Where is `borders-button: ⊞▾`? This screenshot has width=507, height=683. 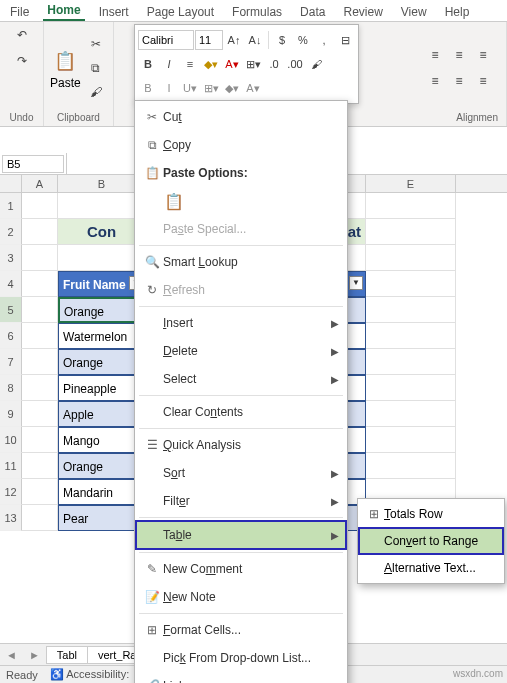 borders-button: ⊞▾ is located at coordinates (253, 64).